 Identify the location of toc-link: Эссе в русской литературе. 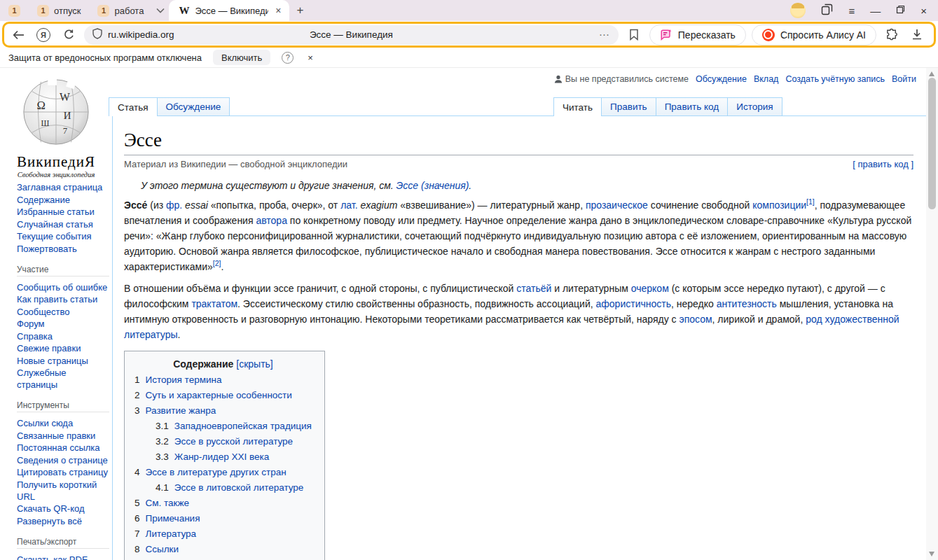
(234, 441).